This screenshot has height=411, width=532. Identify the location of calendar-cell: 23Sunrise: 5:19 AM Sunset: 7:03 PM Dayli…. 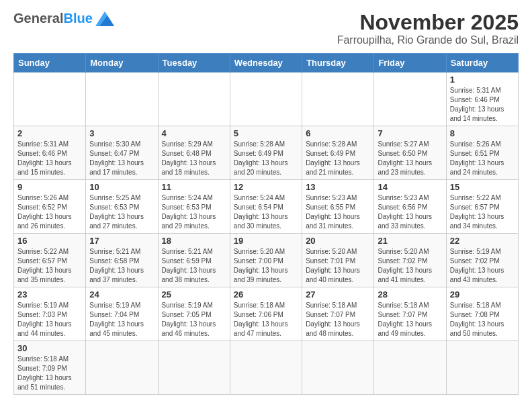
(50, 314).